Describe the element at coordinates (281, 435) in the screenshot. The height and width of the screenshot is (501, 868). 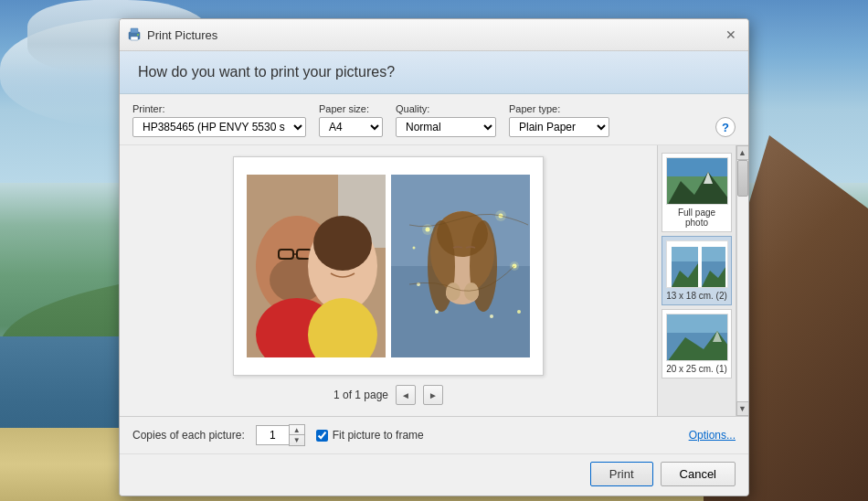
I see `copies-input-wrap: ▲ ▼` at that location.